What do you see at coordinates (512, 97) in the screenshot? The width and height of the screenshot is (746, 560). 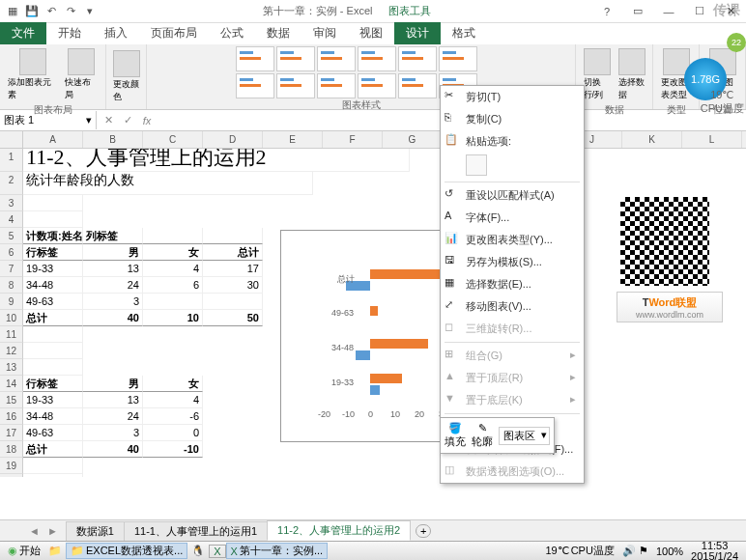 I see `cm-cut: ✂剪切(T)` at bounding box center [512, 97].